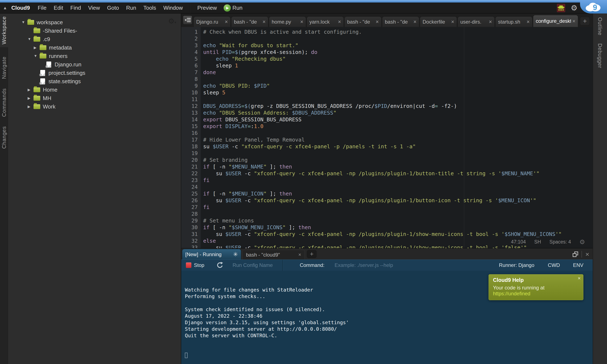 The width and height of the screenshot is (607, 364). What do you see at coordinates (58, 8) in the screenshot?
I see `menu-edit: Edit` at bounding box center [58, 8].